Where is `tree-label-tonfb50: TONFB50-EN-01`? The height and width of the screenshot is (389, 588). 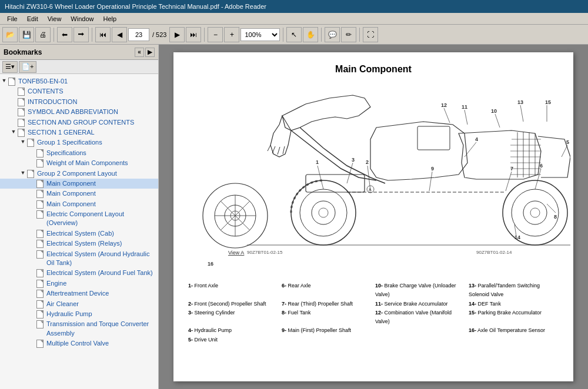
tree-label-tonfb50: TONFB50-EN-01 is located at coordinates (86, 81).